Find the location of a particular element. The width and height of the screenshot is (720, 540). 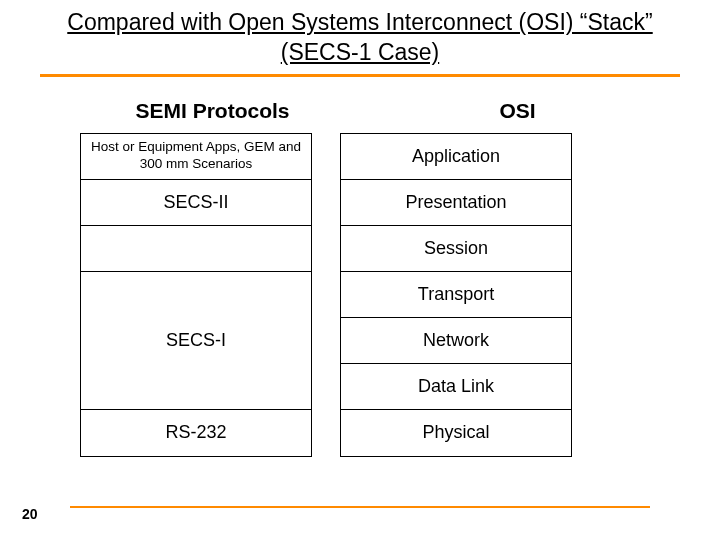

osi-datalink: Data Link is located at coordinates (456, 387).